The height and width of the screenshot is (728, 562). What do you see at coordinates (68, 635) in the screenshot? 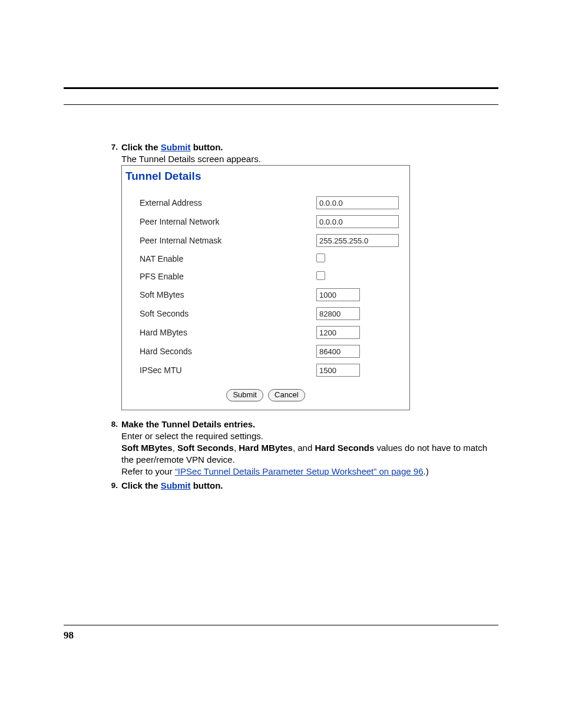
I see `page-number: 98` at bounding box center [68, 635].